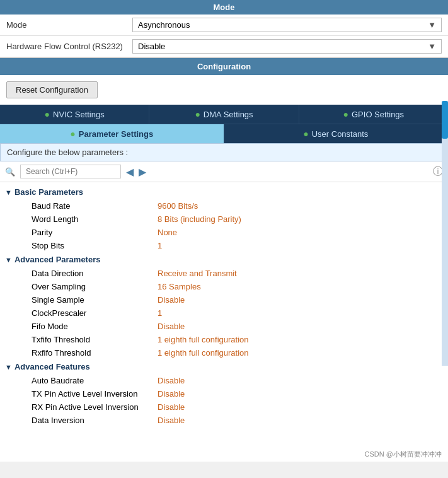 Image resolution: width=448 pixels, height=478 pixels. I want to click on reset-config-button: Reset Configuration, so click(52, 90).